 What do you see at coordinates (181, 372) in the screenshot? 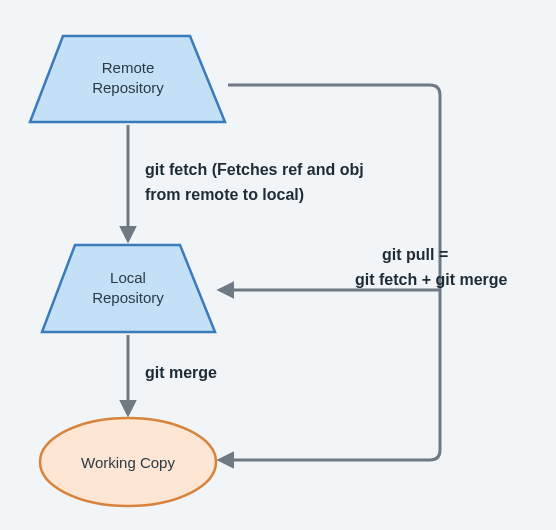
I see `edge-merge-label: git merge` at bounding box center [181, 372].